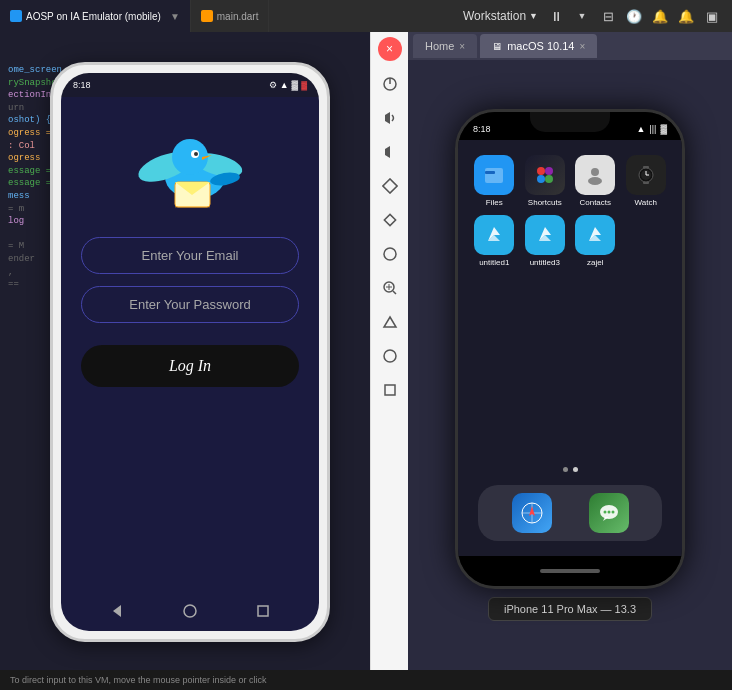  What do you see at coordinates (138, 680) in the screenshot?
I see `bottom-bar-text: To direct input to this VM, move the mou…` at bounding box center [138, 680].